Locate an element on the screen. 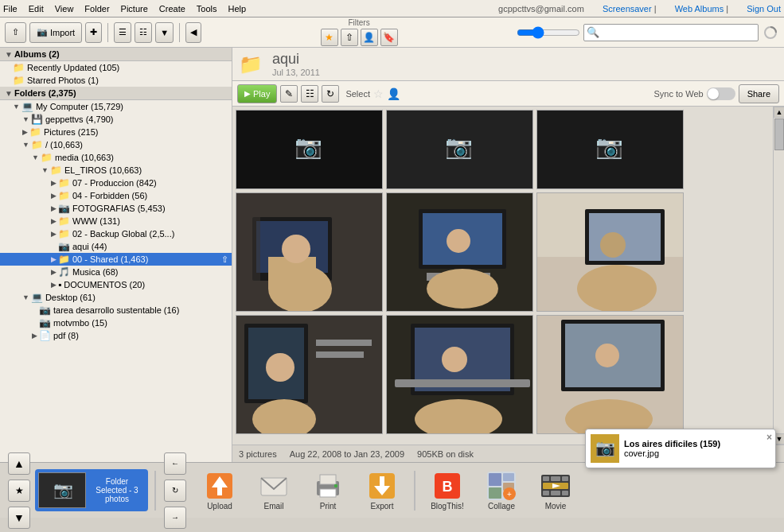  sidebar-item-backup: ▶ 📁 02 - Backup Global (2,5...) is located at coordinates (116, 234).